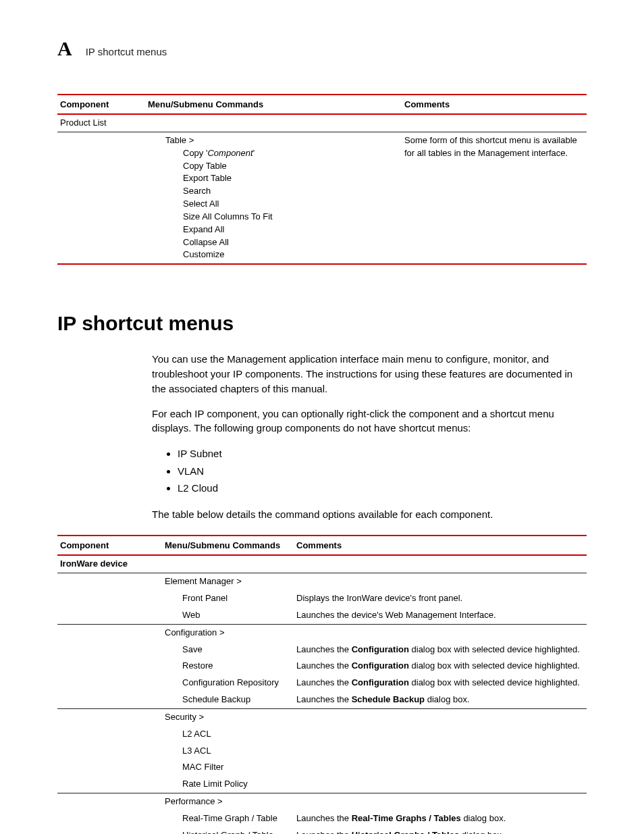 The width and height of the screenshot is (644, 834). Describe the element at coordinates (127, 51) in the screenshot. I see `header-title: IP shortcut menus` at that location.